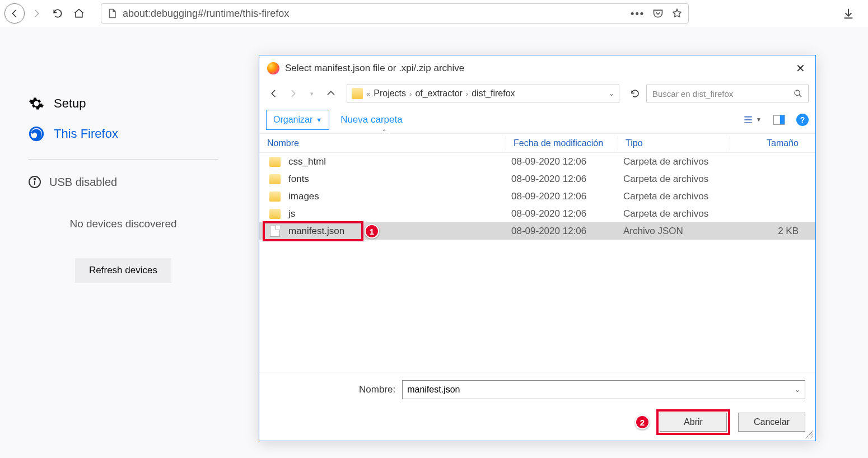 The width and height of the screenshot is (868, 458). Describe the element at coordinates (693, 422) in the screenshot. I see `callout-highlight-2: Abrir` at that location.